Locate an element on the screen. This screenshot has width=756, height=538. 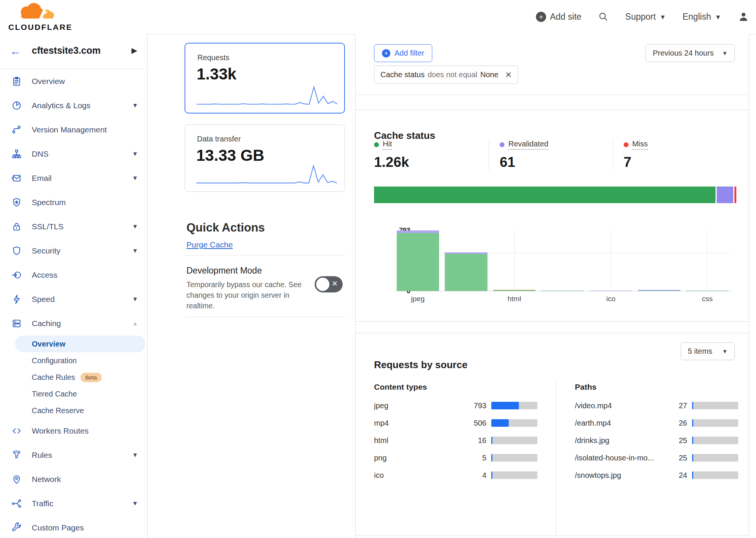
sidebar-item-spectrum: Spectrum is located at coordinates (73, 202).